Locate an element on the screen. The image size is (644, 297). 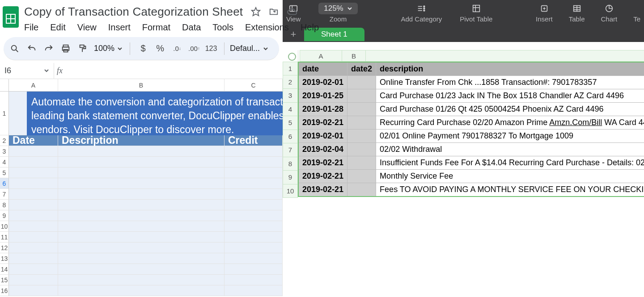
cell-date: 2019-01-25 is located at coordinates (323, 96).